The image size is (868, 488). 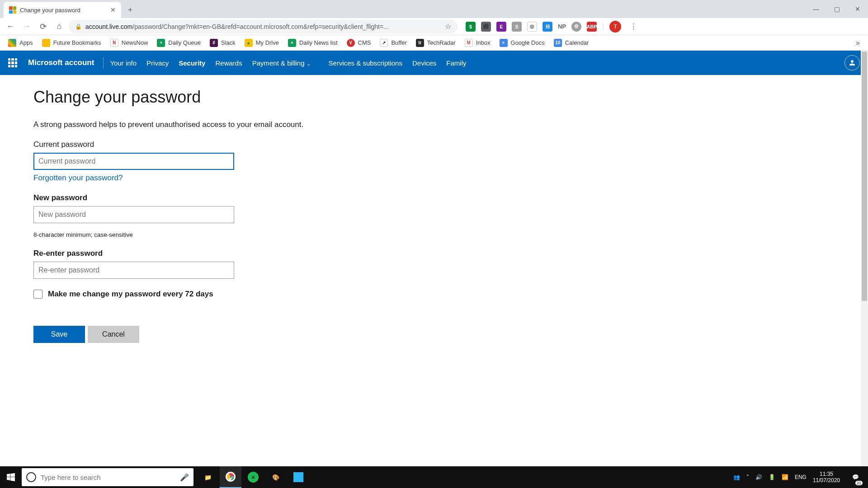 I want to click on new-password-group: New password 8-character minimum; case-s…, so click(x=451, y=216).